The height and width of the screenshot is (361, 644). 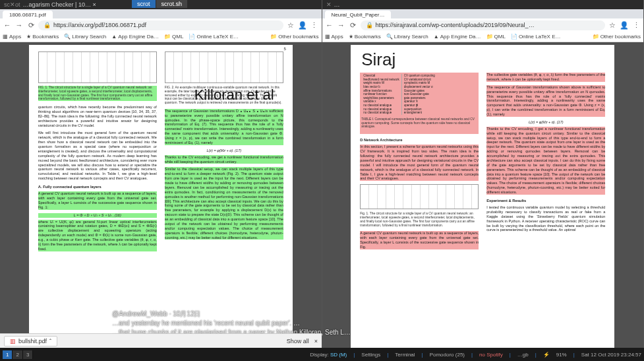 I want to click on workspace: 3, so click(x=28, y=355).